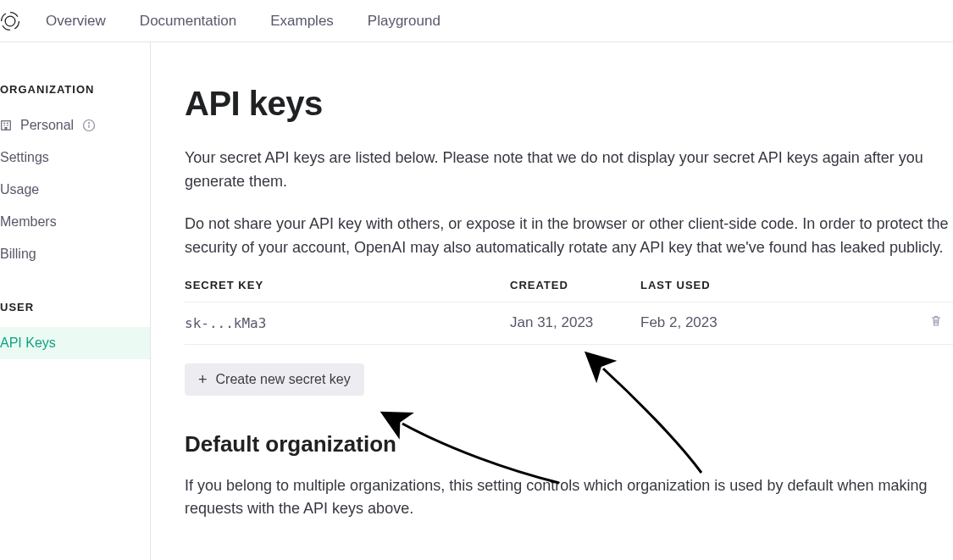 The width and height of the screenshot is (953, 560). What do you see at coordinates (274, 380) in the screenshot?
I see `create-secret-key-button: + Create new secret key` at bounding box center [274, 380].